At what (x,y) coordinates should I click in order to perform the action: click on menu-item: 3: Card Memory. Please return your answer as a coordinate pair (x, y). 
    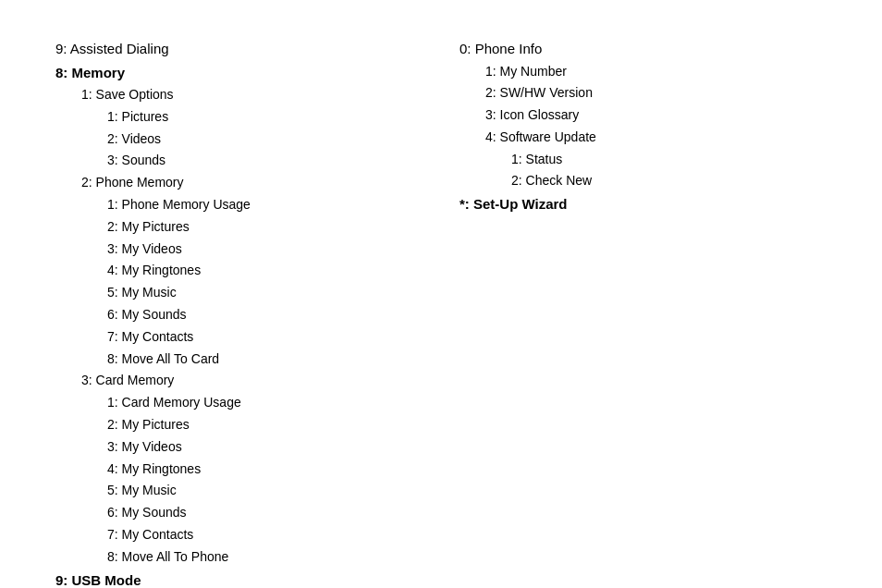
    Looking at the image, I should click on (239, 381).